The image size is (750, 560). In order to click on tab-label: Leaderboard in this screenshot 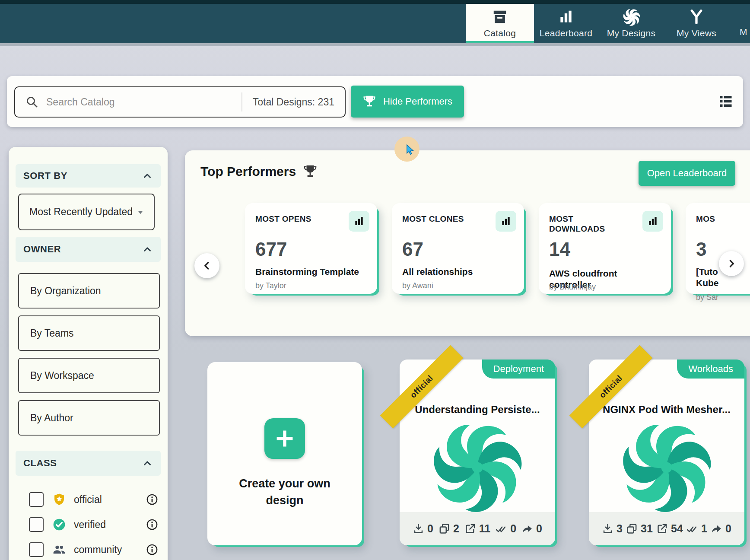, I will do `click(566, 33)`.